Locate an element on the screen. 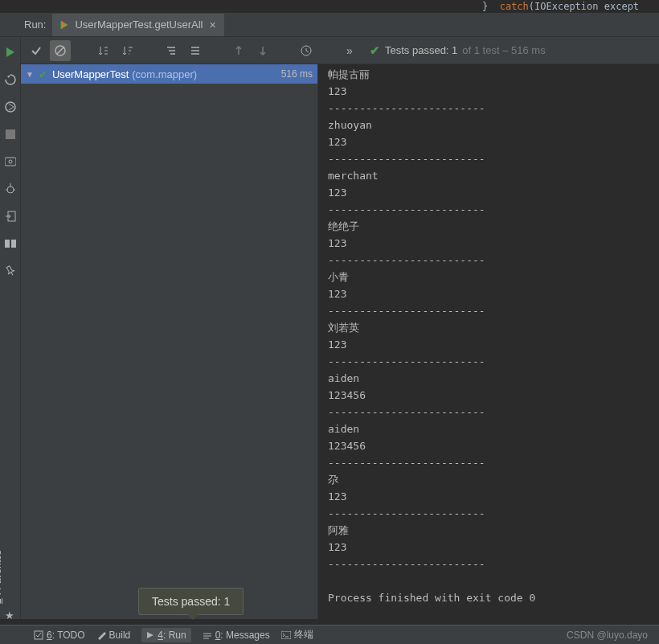 The image size is (659, 644). run-label: Run: is located at coordinates (26, 24).